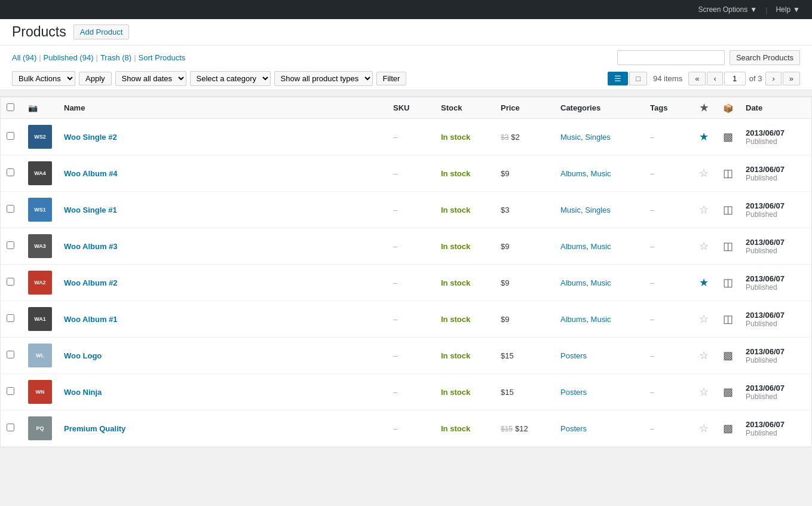  Describe the element at coordinates (788, 10) in the screenshot. I see `help-button: Help ▼` at that location.